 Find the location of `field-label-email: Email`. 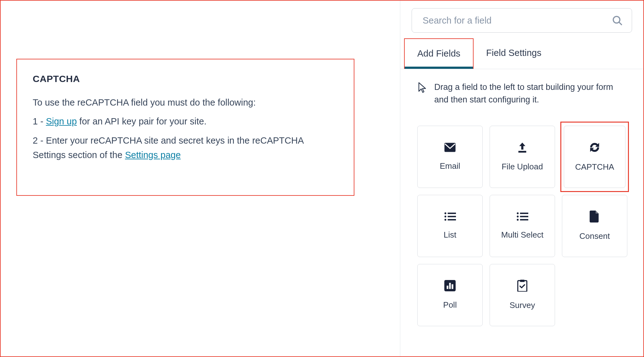

field-label-email: Email is located at coordinates (450, 166).